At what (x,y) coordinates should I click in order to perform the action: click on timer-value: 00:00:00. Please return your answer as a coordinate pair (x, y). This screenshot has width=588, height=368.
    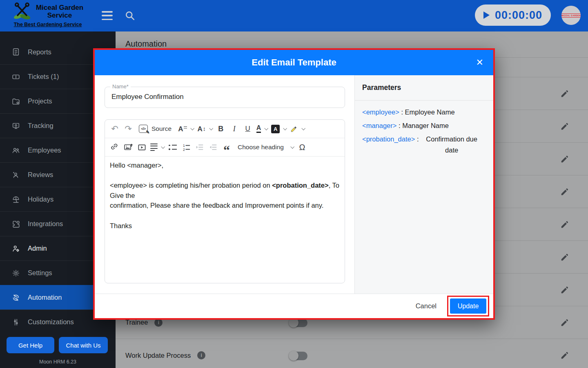
    Looking at the image, I should click on (519, 16).